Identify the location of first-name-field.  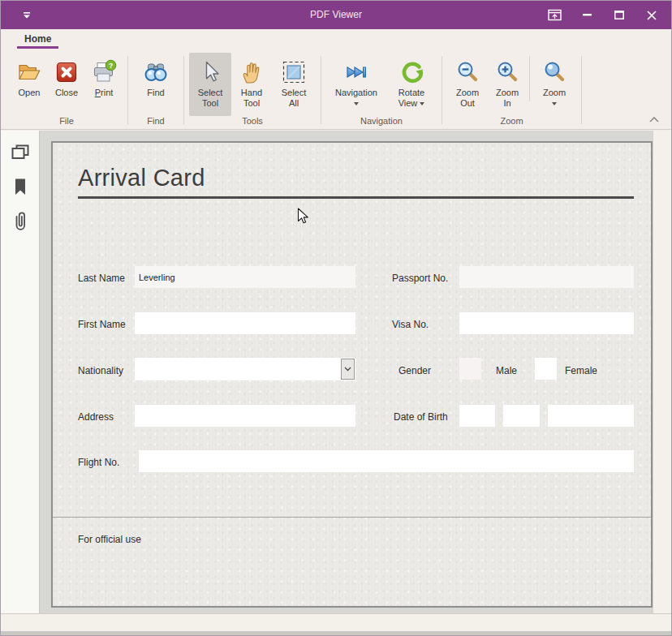
(245, 323).